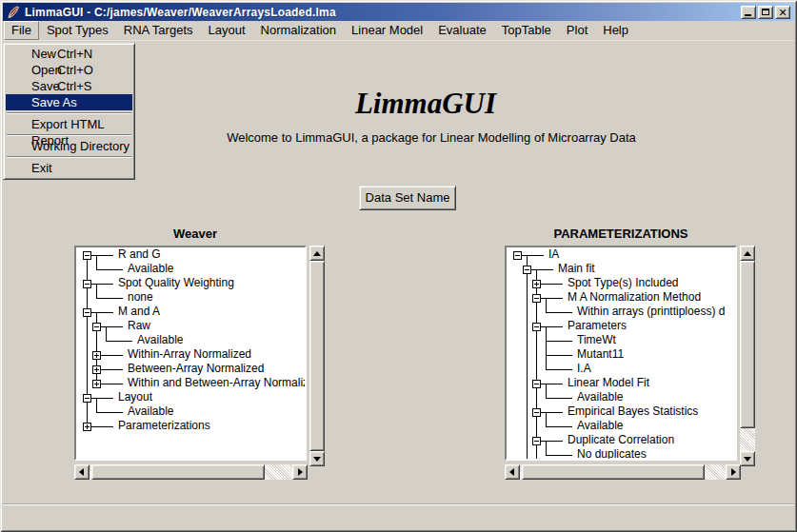 The width and height of the screenshot is (797, 532). Describe the element at coordinates (227, 30) in the screenshot. I see `menubar-item-layout: Layout` at that location.